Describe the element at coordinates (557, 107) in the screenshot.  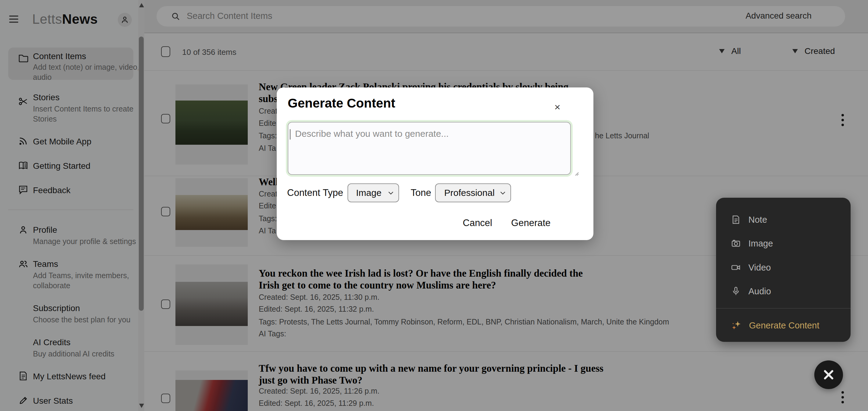
I see `close-icon: ×` at that location.